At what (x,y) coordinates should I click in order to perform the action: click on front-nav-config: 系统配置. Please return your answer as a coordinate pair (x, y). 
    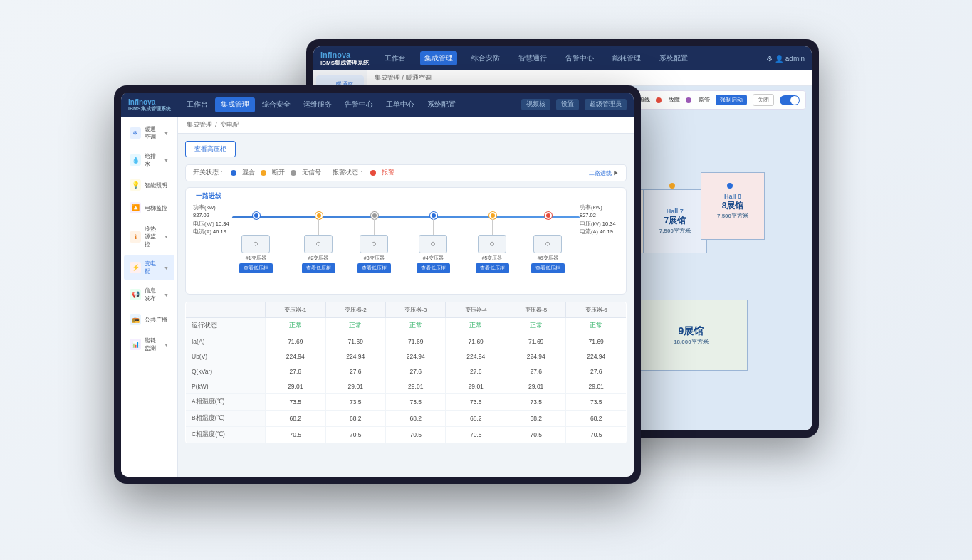
    Looking at the image, I should click on (441, 105).